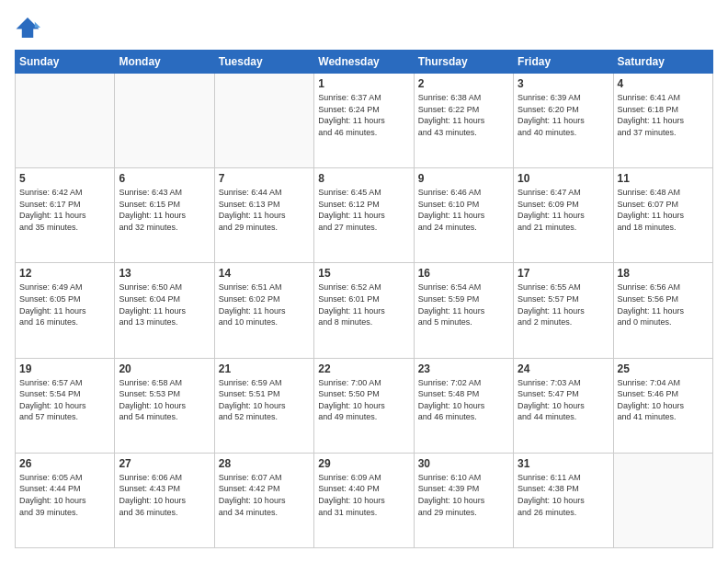 The image size is (728, 563). I want to click on day-info: Sunrise: 6:39 AM Sunset: 6:20 PM Dayligh…, so click(563, 115).